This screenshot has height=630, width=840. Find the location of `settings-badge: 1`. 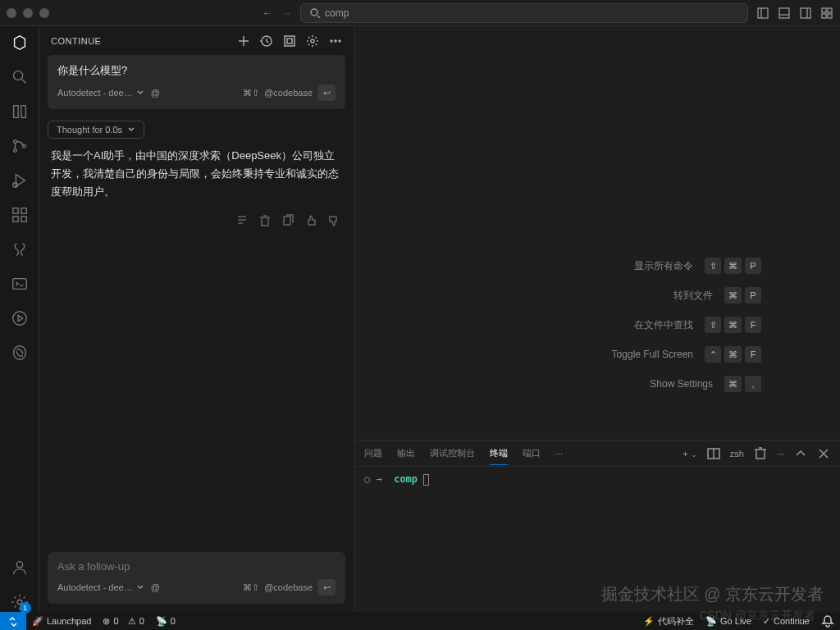

settings-badge: 1 is located at coordinates (25, 608).